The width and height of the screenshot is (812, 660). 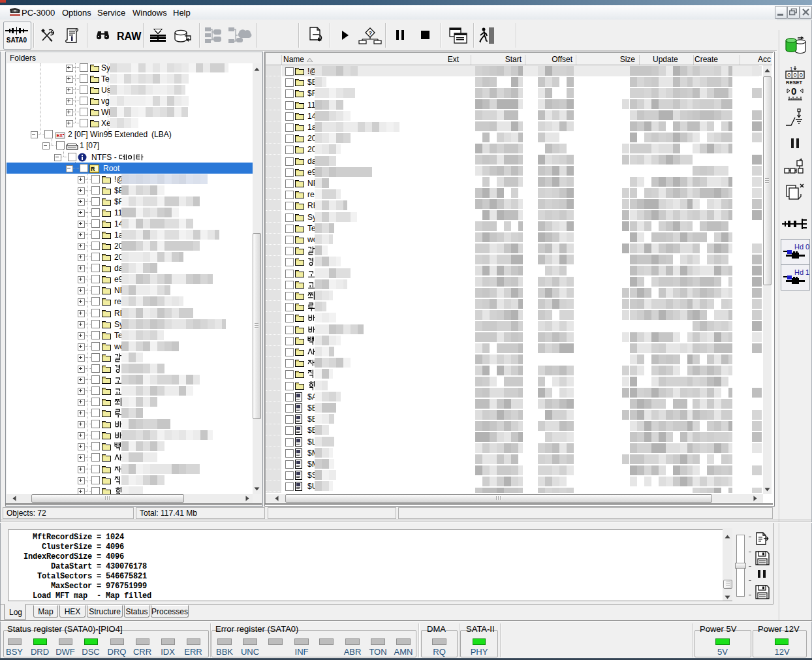 I want to click on svg-text: RESET, so click(x=794, y=82).